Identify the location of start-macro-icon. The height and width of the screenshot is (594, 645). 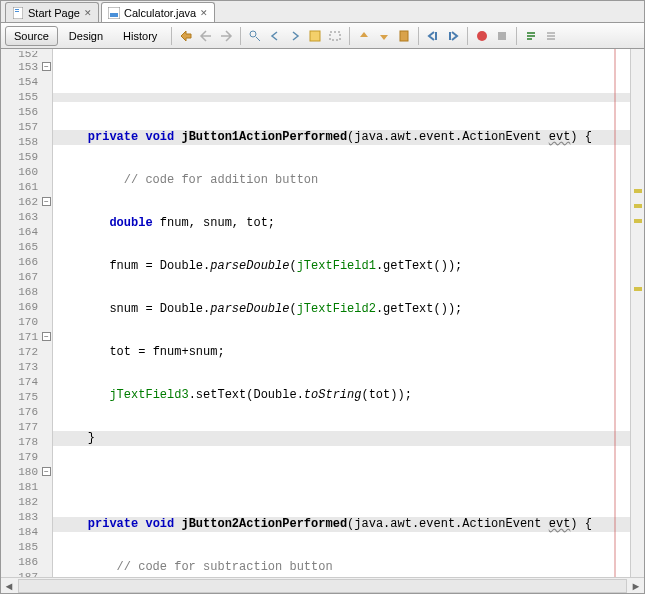
(482, 36).